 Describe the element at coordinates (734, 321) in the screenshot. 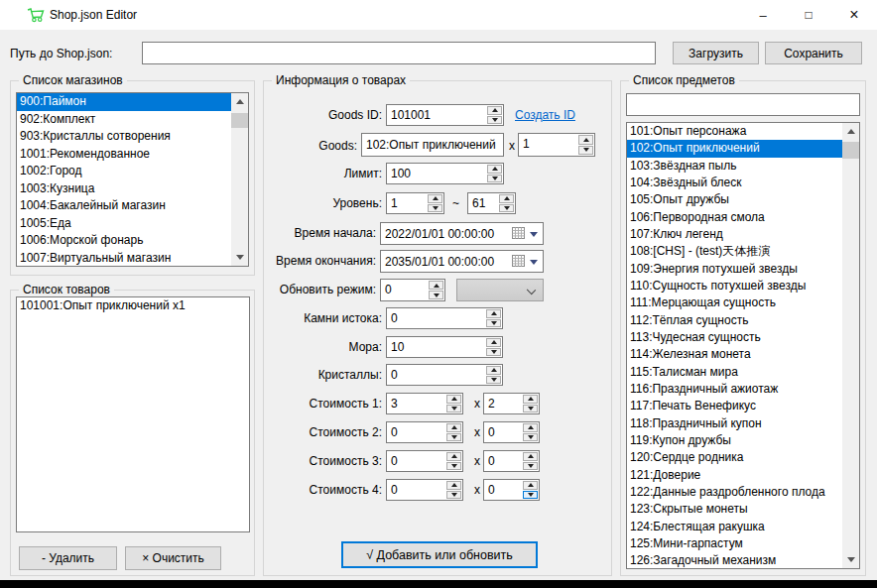

I see `list-item: 112:Тёплая сущность` at that location.